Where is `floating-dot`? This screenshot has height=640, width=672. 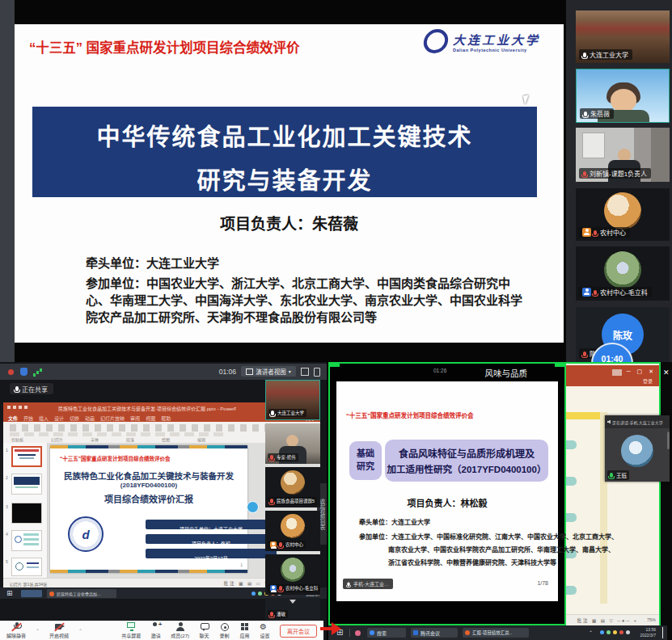 floating-dot is located at coordinates (252, 507).